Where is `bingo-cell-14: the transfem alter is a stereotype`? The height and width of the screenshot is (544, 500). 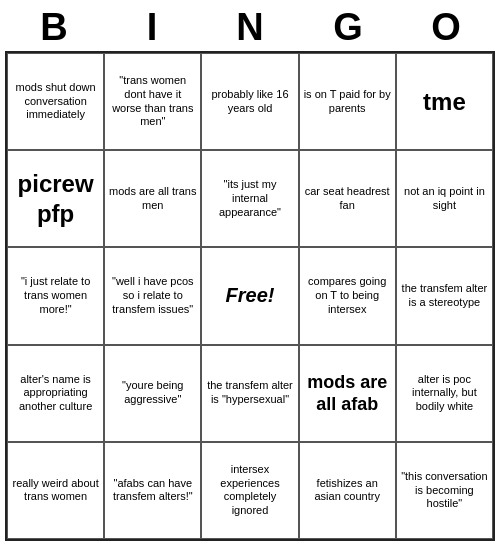 bingo-cell-14: the transfem alter is a stereotype is located at coordinates (444, 296).